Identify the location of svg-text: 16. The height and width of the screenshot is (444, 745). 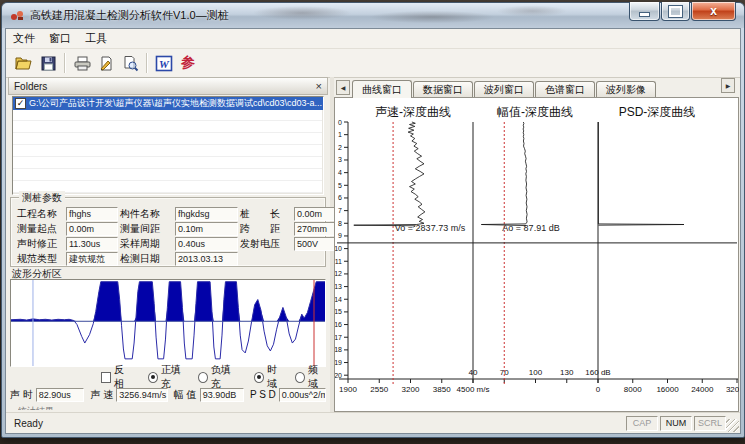
(338, 324).